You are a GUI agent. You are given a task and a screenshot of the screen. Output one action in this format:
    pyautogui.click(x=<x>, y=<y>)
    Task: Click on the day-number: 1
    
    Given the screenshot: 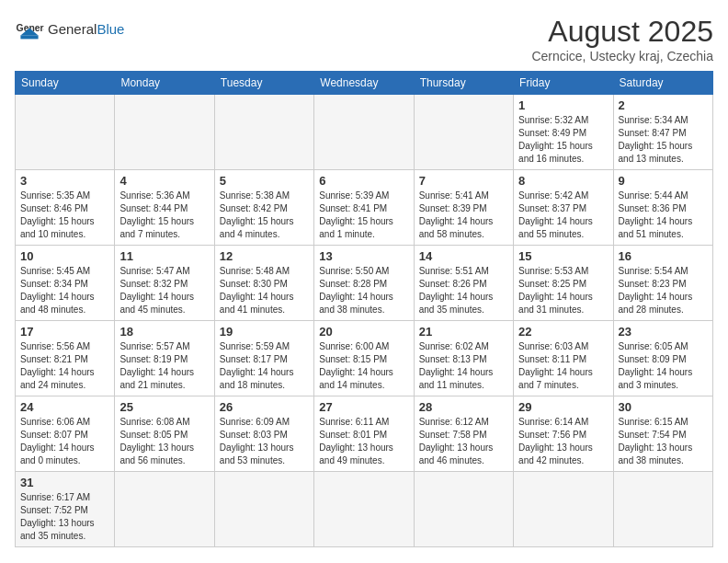 What is the action you would take?
    pyautogui.click(x=563, y=105)
    